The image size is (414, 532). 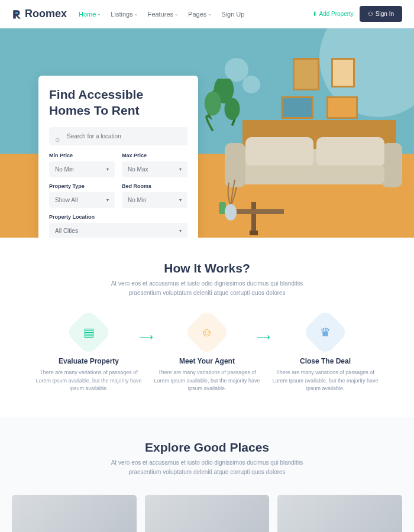 I want to click on property-location-label: Property Location, so click(x=118, y=217).